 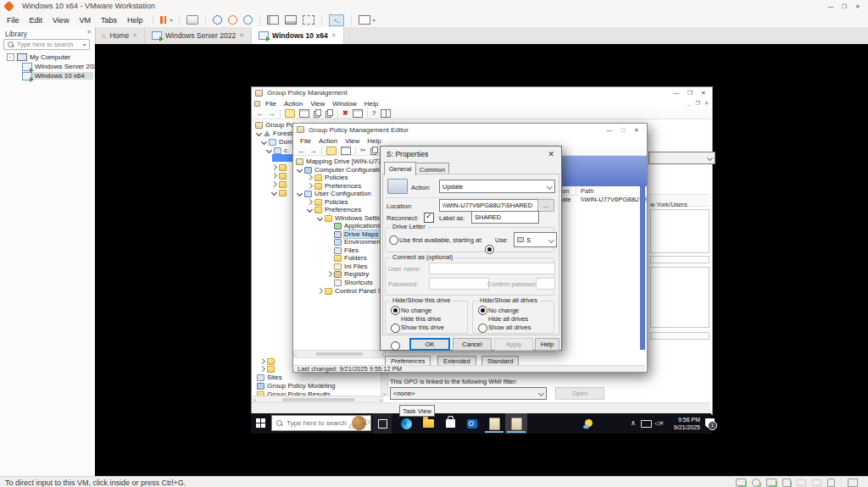 I want to click on hide-all-drives-radio, so click(x=483, y=329).